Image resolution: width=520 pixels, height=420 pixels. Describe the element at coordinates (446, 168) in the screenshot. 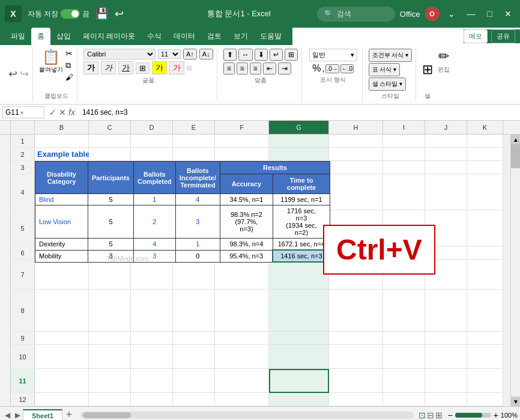

I see `cell-j3` at that location.